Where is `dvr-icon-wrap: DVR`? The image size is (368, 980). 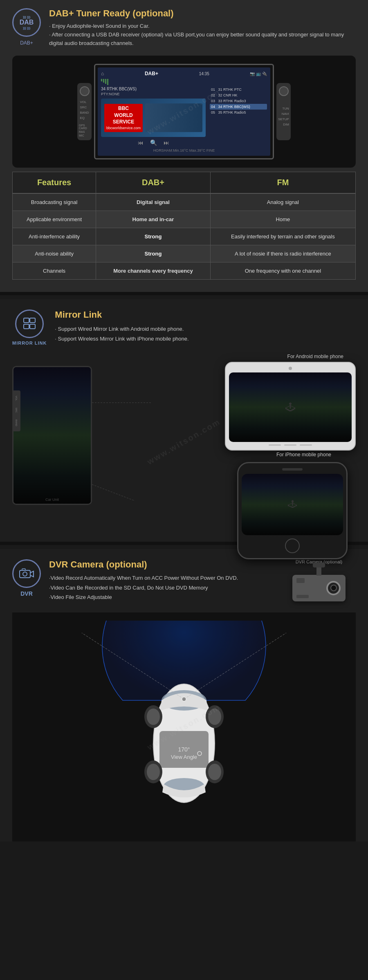 dvr-icon-wrap: DVR is located at coordinates (27, 578).